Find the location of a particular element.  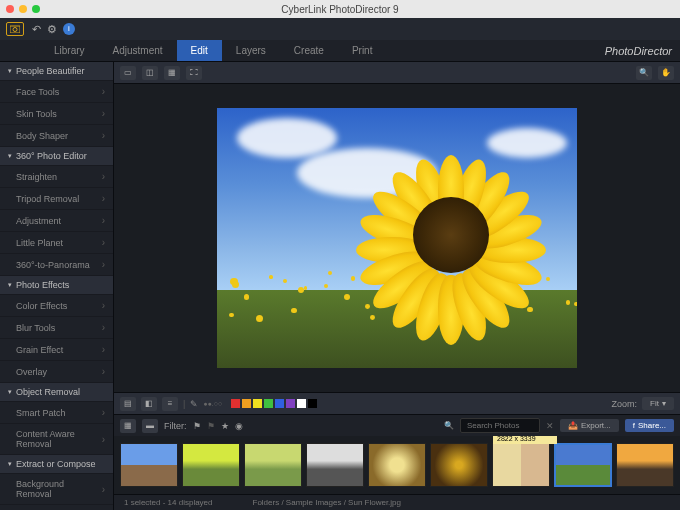

sidebar-item-photo-composer: Photo Composer is located at coordinates (56, 508).